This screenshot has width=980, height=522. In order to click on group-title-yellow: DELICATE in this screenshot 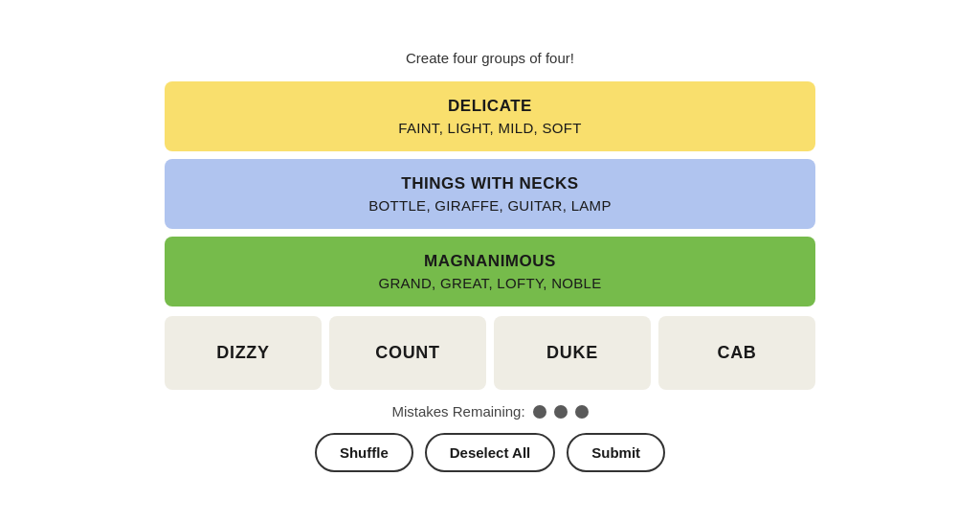, I will do `click(490, 106)`.